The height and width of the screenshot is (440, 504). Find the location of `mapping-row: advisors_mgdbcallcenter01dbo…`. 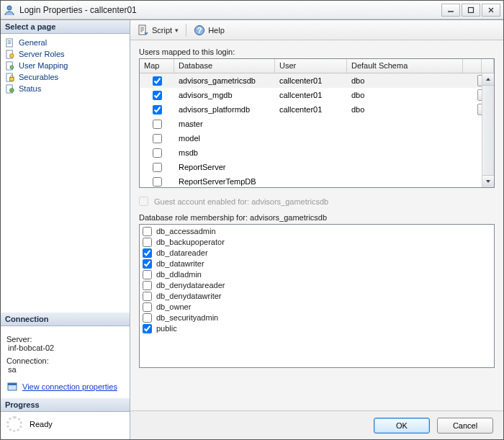

mapping-row: advisors_mgdbcallcenter01dbo… is located at coordinates (317, 95).